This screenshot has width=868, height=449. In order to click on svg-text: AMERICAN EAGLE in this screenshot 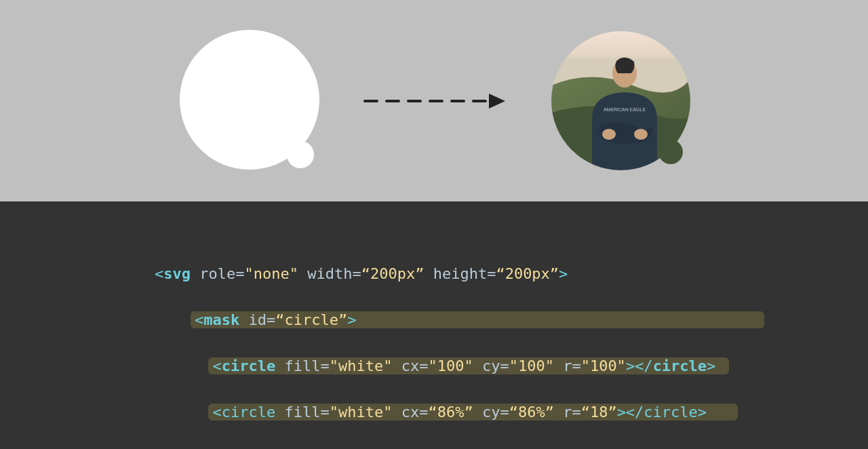, I will do `click(624, 110)`.